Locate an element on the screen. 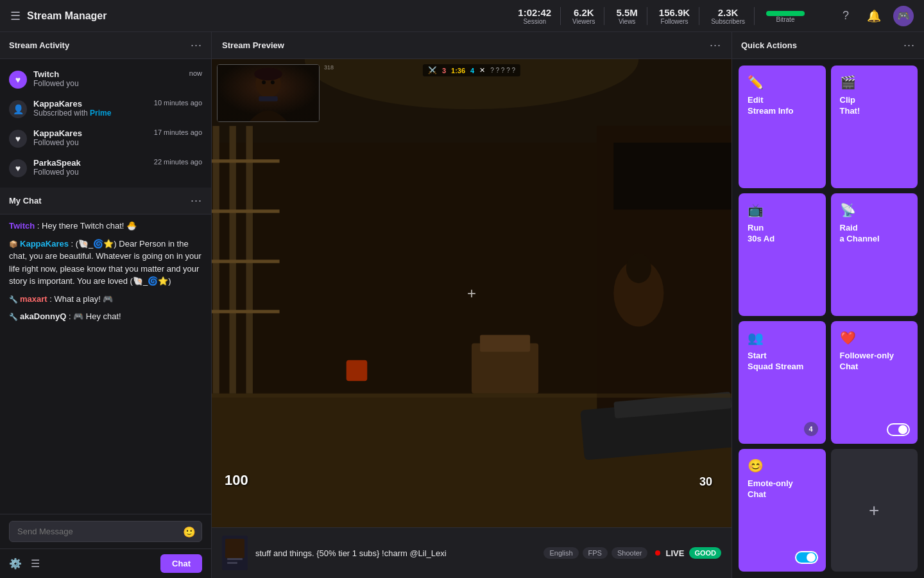 This screenshot has width=924, height=578. emote-icon: 😊 is located at coordinates (782, 466).